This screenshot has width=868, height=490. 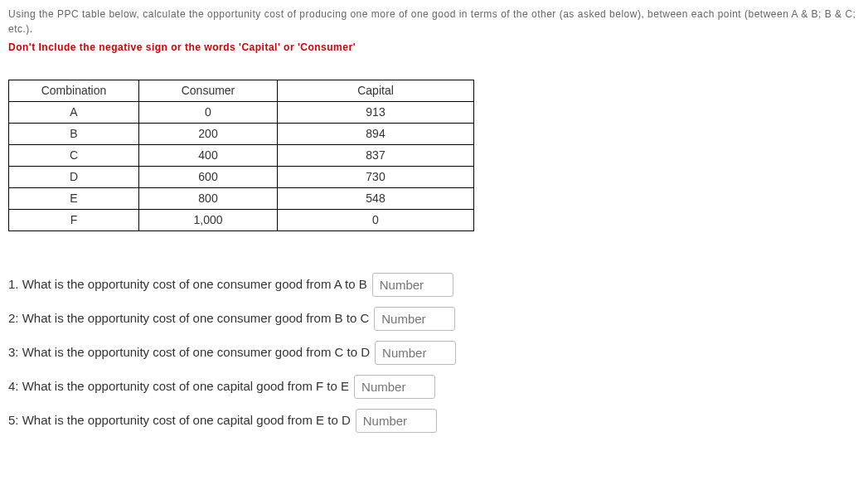 I want to click on question-label: 2: What is the opportunity cost of one c…, so click(x=189, y=318).